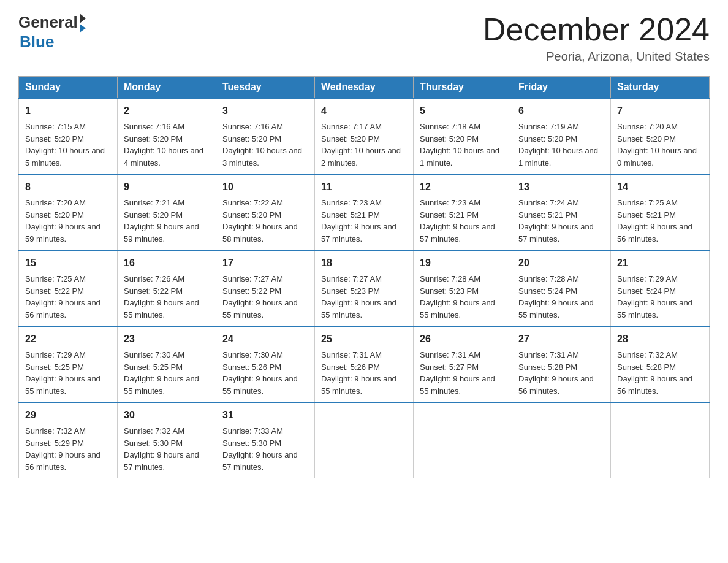 The width and height of the screenshot is (728, 563). Describe the element at coordinates (167, 136) in the screenshot. I see `calendar-cell: 2 Sunrise: 7:16 AM Sunset: 5:20 PM Dayli…` at that location.